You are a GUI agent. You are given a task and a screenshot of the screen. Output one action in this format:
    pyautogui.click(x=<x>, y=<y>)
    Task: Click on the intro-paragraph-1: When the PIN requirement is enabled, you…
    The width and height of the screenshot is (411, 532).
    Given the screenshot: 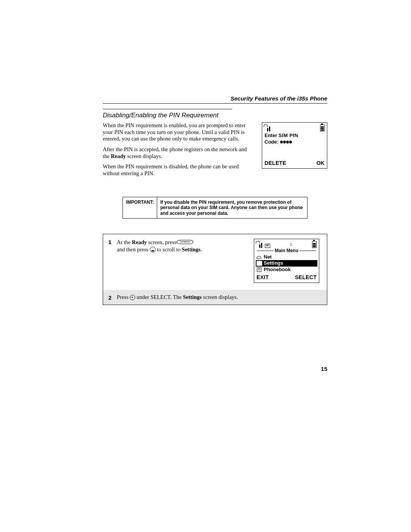 What is the action you would take?
    pyautogui.click(x=177, y=133)
    